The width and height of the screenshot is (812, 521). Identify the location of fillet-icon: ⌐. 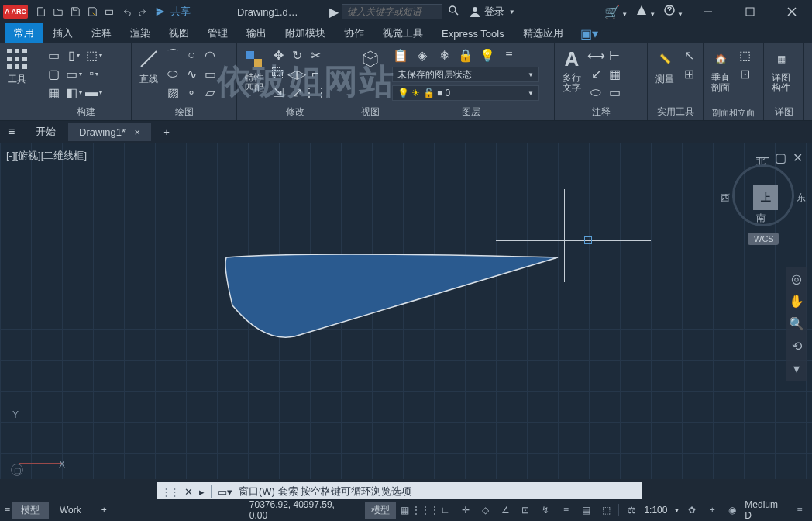
(315, 74).